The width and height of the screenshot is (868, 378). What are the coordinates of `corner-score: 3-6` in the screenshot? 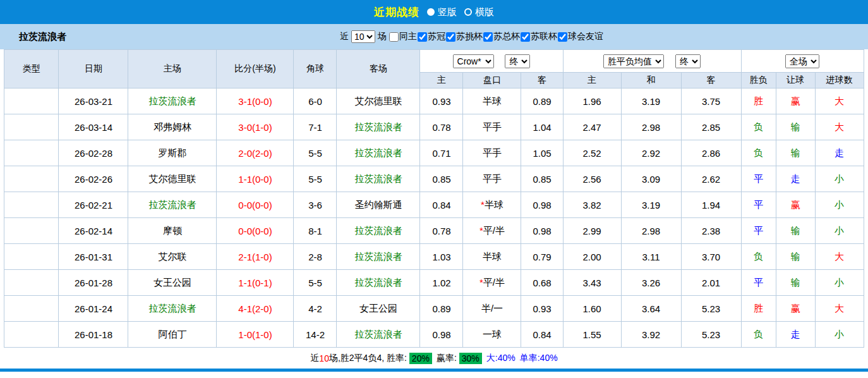 It's located at (315, 205).